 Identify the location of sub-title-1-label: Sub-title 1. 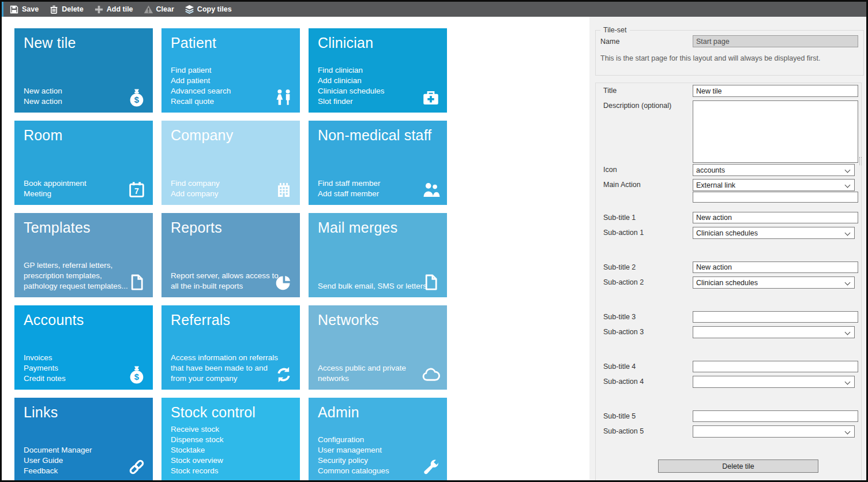
(619, 218).